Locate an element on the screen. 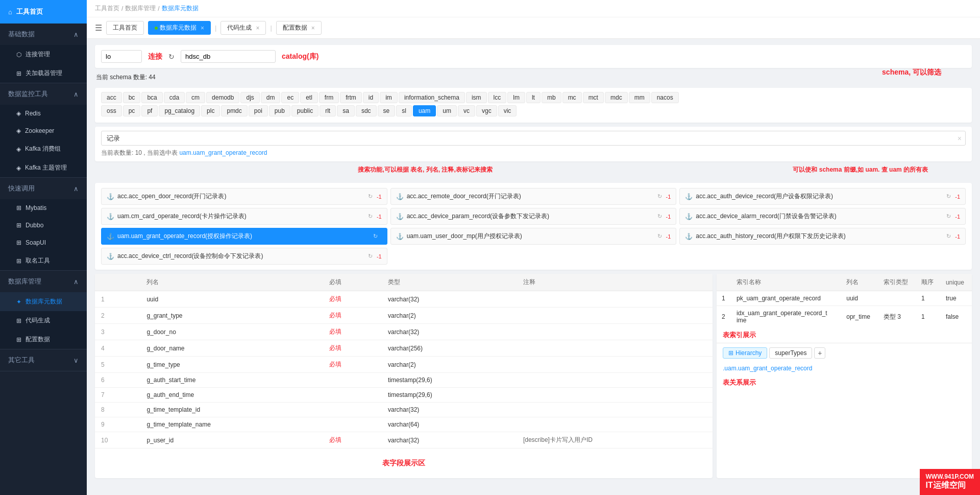 The image size is (980, 495). breadcrumb-db-meta: 数据库元数据 is located at coordinates (180, 8).